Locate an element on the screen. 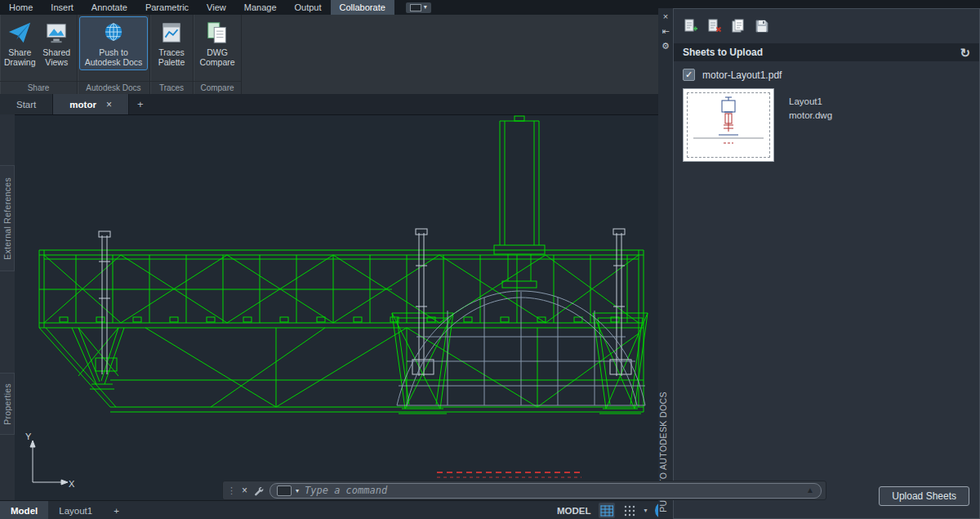  properties-palette-tab: Properties is located at coordinates (7, 404).